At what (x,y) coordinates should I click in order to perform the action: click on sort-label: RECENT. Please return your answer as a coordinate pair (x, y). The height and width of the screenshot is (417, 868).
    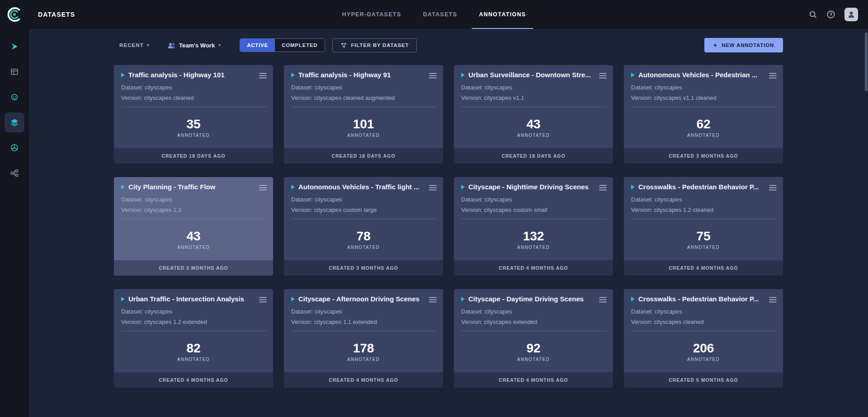
    Looking at the image, I should click on (132, 45).